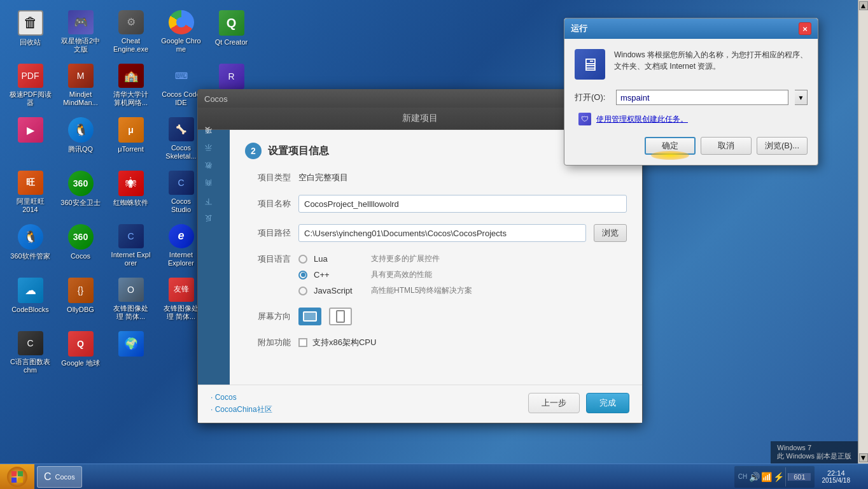  What do you see at coordinates (303, 291) in the screenshot?
I see `js-radio` at bounding box center [303, 291].